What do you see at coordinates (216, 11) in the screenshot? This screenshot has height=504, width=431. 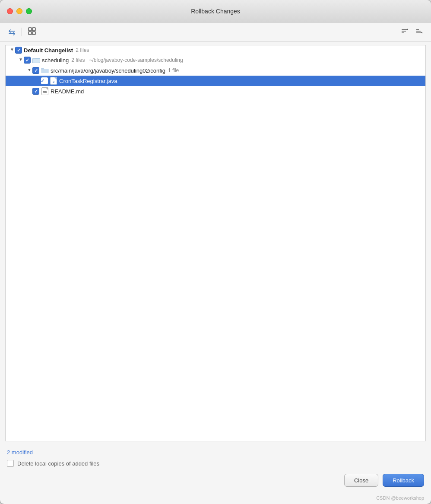 I see `window-title: Rollback Changes` at bounding box center [216, 11].